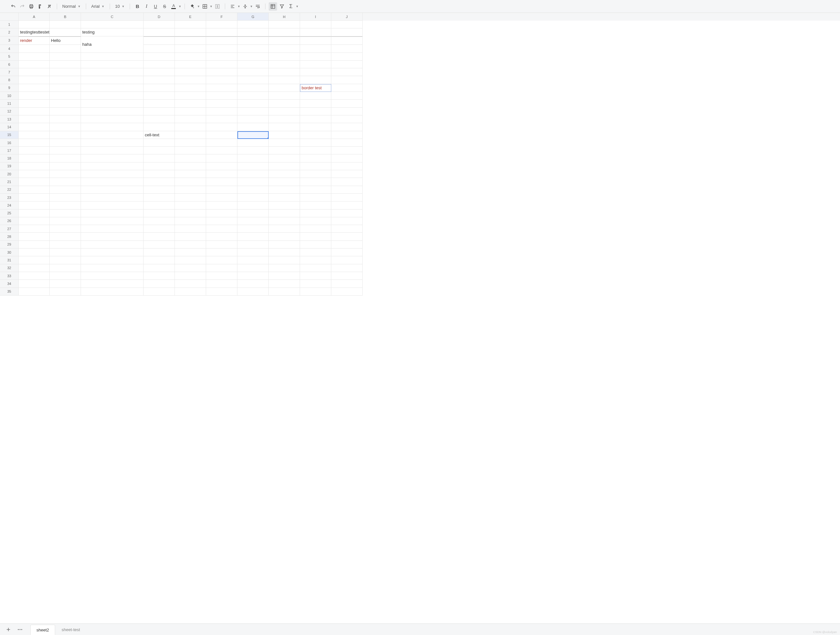 The image size is (840, 635). Describe the element at coordinates (347, 150) in the screenshot. I see `cell-J17` at that location.